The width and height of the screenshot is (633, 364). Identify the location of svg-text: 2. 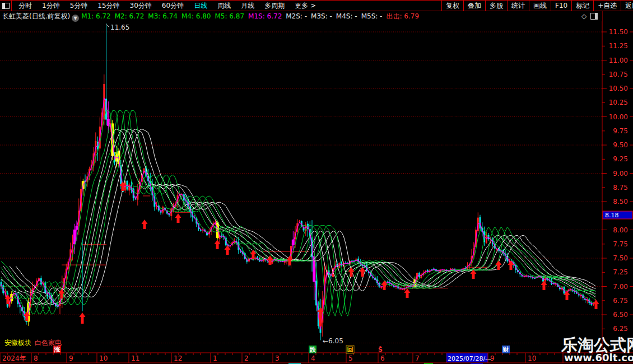
(246, 358).